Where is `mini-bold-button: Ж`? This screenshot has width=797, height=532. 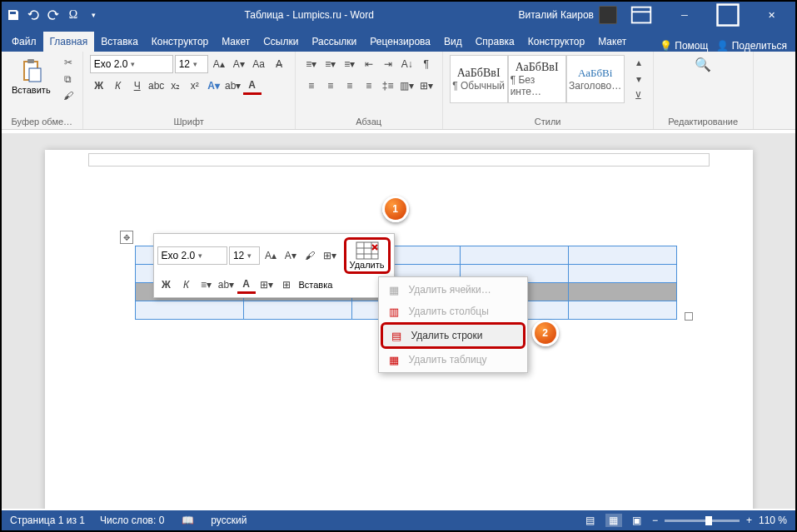 mini-bold-button: Ж is located at coordinates (167, 285).